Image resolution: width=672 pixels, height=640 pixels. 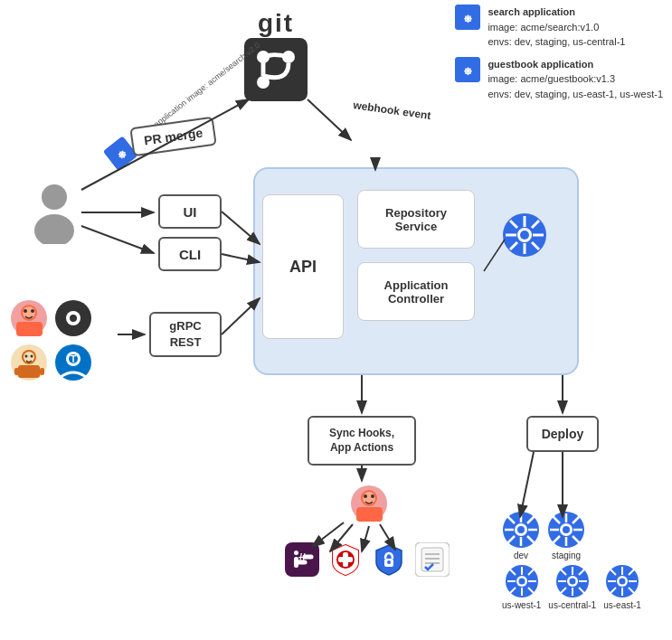 What do you see at coordinates (73, 360) in the screenshot?
I see `svg-text: T` at bounding box center [73, 360].